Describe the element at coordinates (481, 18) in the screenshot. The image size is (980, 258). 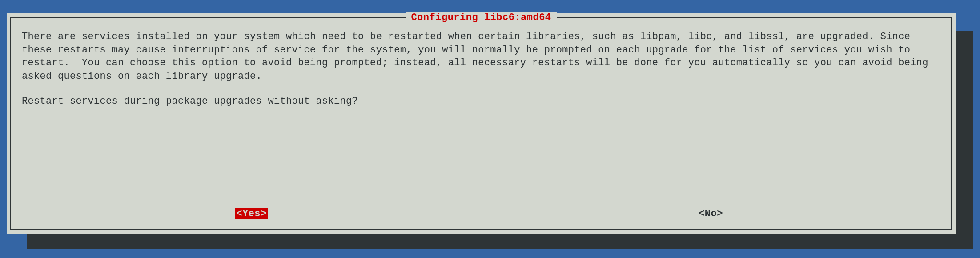
I see `dialog-title: Configuring libc6:amd64` at that location.